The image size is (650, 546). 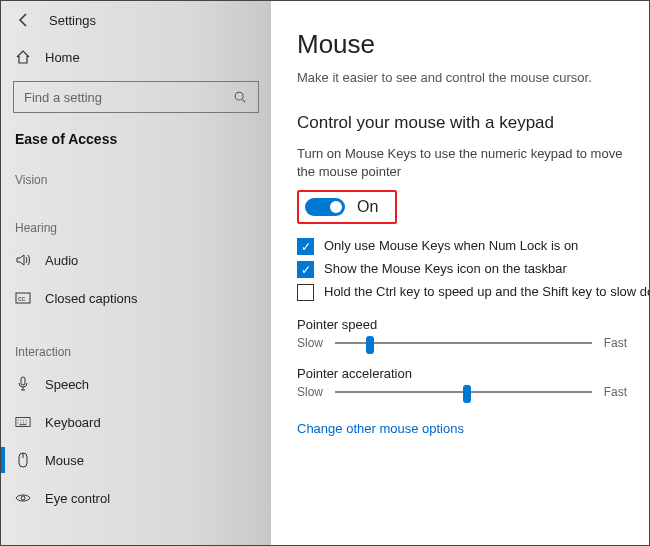 I want to click on mic-icon, so click(x=23, y=384).